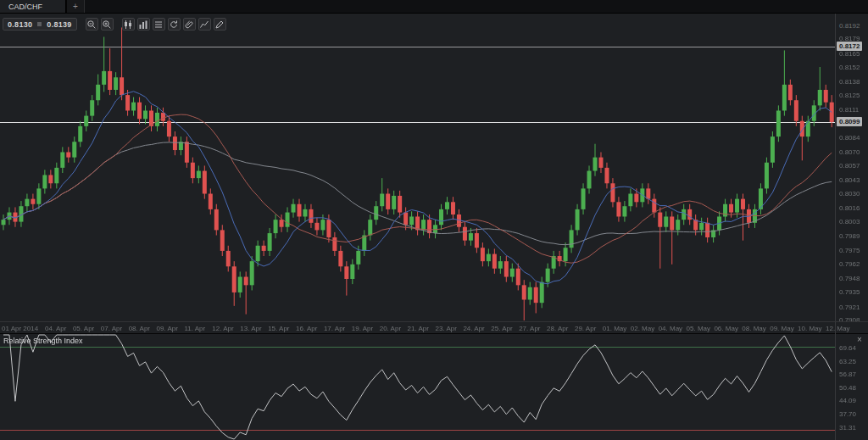 Image resolution: width=868 pixels, height=440 pixels. Describe the element at coordinates (849, 251) in the screenshot. I see `price-axis-label: 0.7975` at that location.